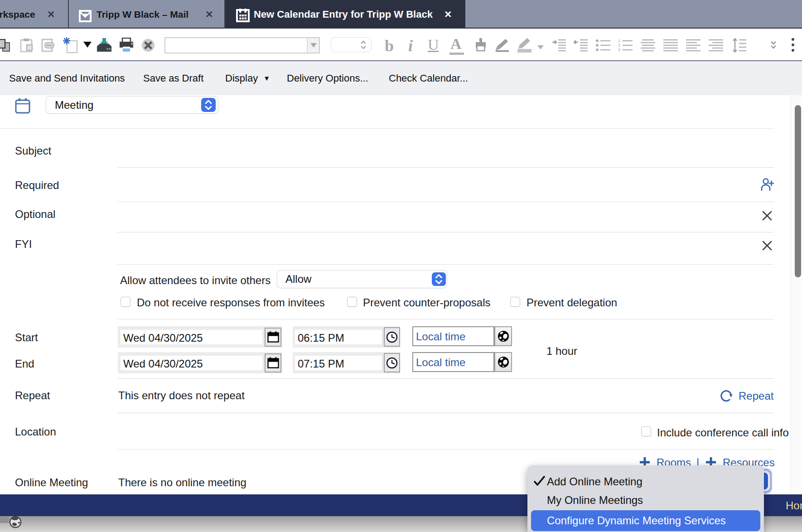 The image size is (802, 532). What do you see at coordinates (619, 45) in the screenshot?
I see `svg-text: 2` at bounding box center [619, 45].